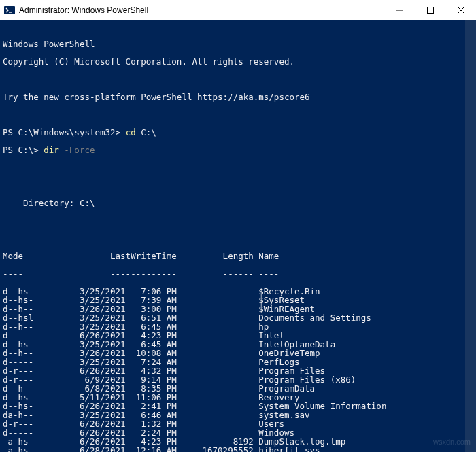 The height and width of the screenshot is (452, 476). Describe the element at coordinates (10, 10) in the screenshot. I see `powershell-icon` at that location.